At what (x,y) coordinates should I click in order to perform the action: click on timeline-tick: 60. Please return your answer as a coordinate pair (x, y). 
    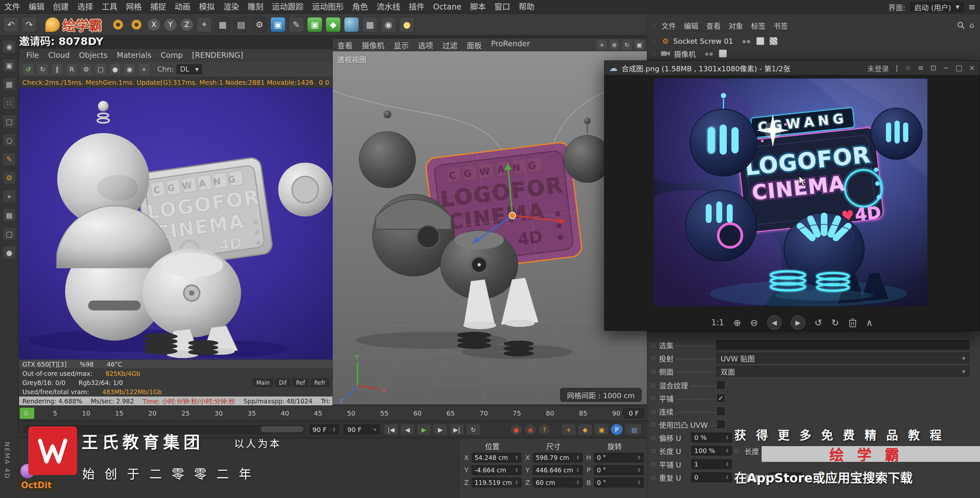
    Looking at the image, I should click on (418, 413).